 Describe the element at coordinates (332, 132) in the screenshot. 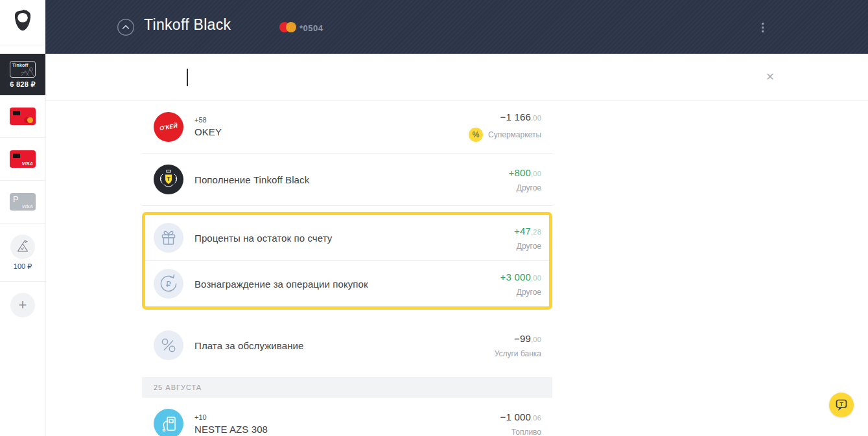

I see `merchant-name: OKEY` at that location.